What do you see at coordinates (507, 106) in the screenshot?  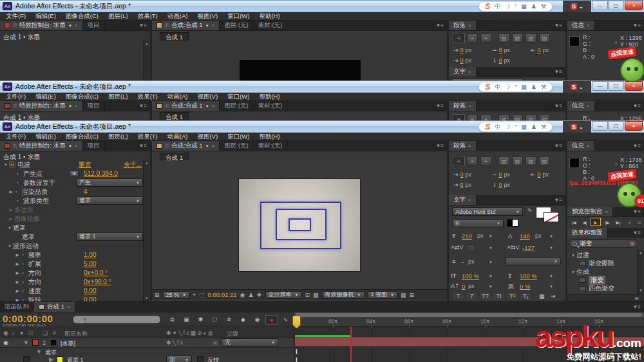 I see `paragraph-tabstrip: 段落× ▼≡` at bounding box center [507, 106].